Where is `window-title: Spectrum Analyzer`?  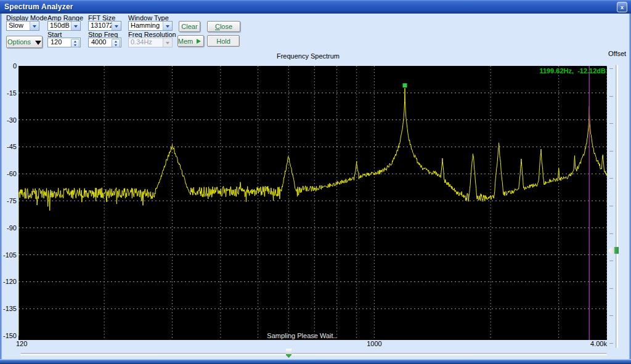
window-title: Spectrum Analyzer is located at coordinates (39, 7).